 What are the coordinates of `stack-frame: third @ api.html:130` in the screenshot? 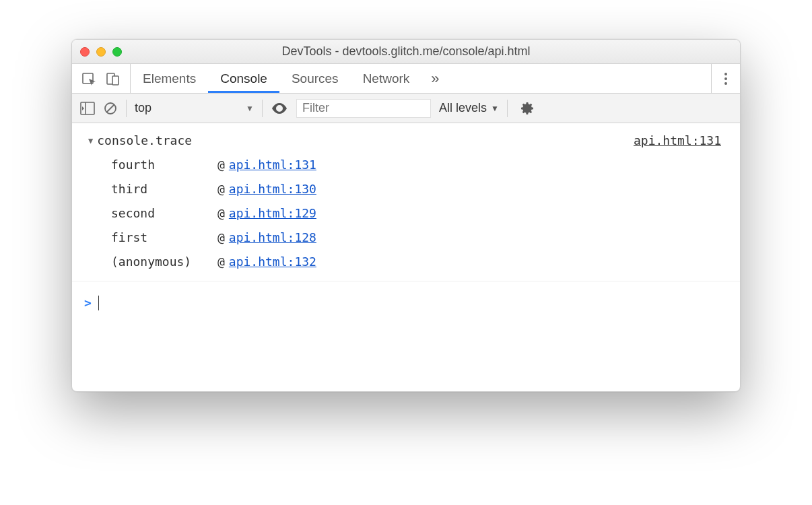 It's located at (358, 189).